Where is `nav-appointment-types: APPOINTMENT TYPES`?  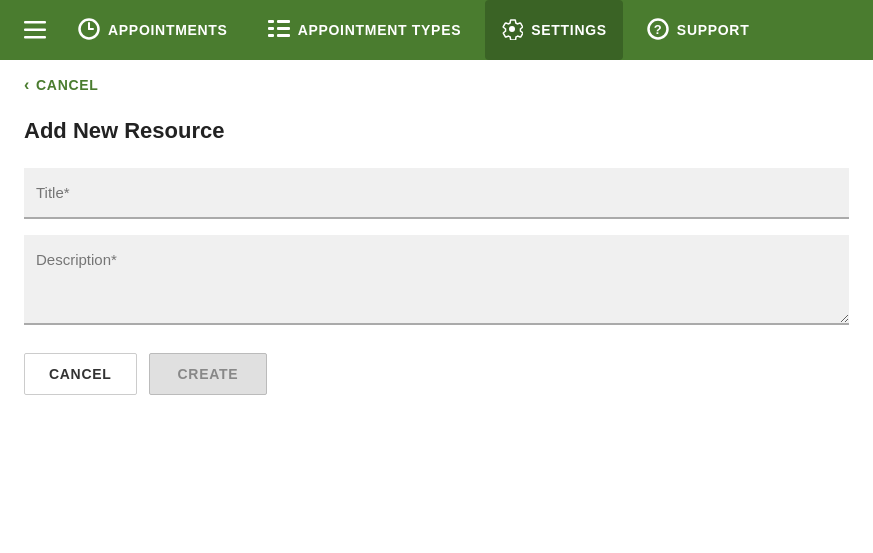
nav-appointment-types: APPOINTMENT TYPES is located at coordinates (365, 30).